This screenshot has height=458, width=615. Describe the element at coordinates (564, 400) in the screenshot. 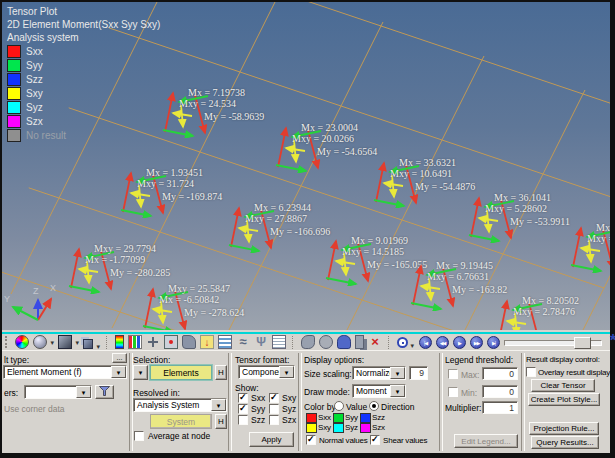

I see `create-plot-style-button: Create Plot Style...` at that location.